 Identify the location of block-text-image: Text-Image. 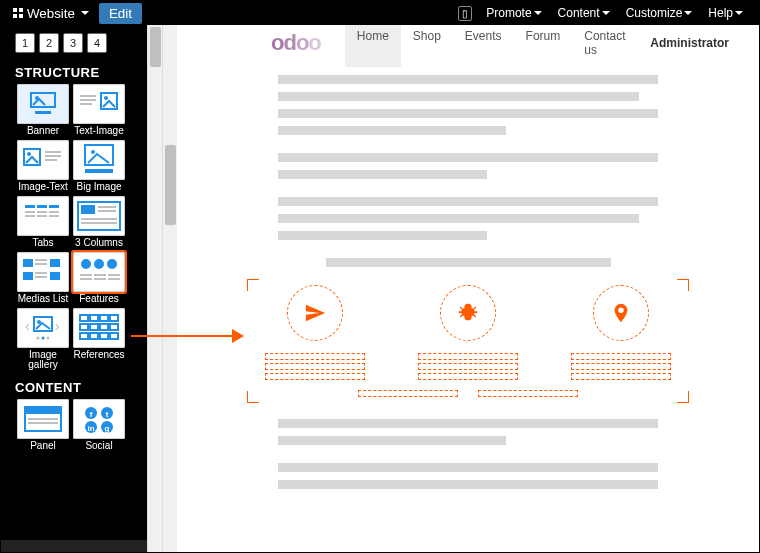
(99, 112).